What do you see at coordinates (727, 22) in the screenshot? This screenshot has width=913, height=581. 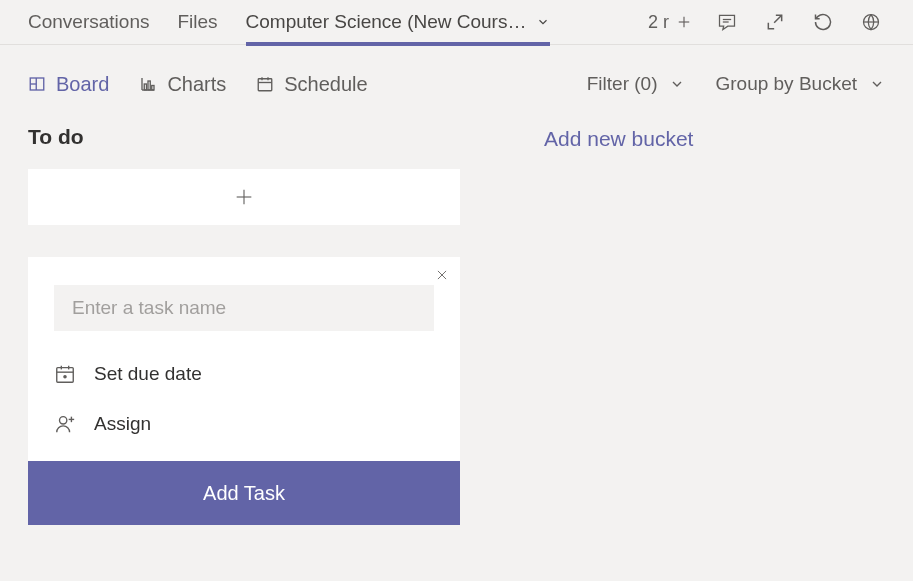 I see `chat-icon-button` at bounding box center [727, 22].